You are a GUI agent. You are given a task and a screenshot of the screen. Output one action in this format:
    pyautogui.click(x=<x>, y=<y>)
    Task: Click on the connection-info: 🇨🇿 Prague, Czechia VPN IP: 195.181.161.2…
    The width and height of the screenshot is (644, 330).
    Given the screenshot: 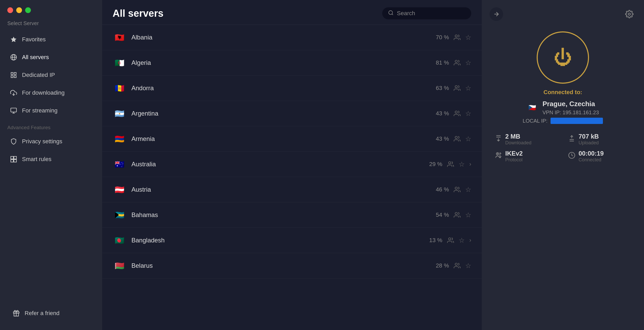 What is the action you would take?
    pyautogui.click(x=563, y=108)
    